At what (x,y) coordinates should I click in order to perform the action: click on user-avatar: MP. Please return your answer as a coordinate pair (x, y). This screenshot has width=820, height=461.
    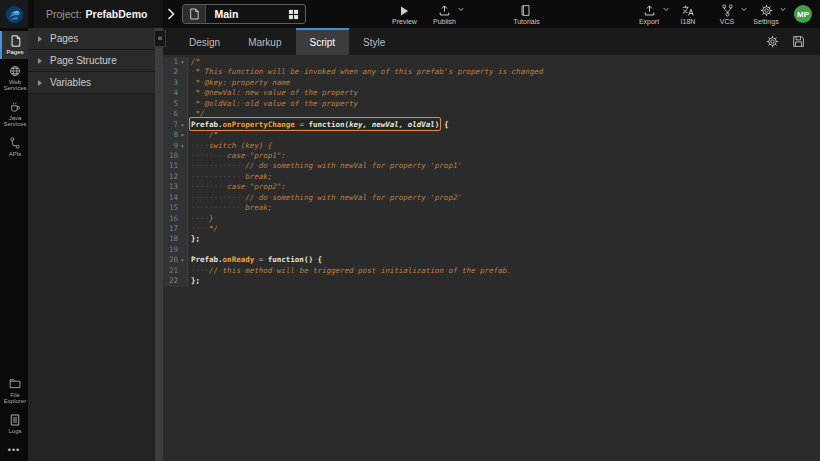
    Looking at the image, I should click on (803, 14).